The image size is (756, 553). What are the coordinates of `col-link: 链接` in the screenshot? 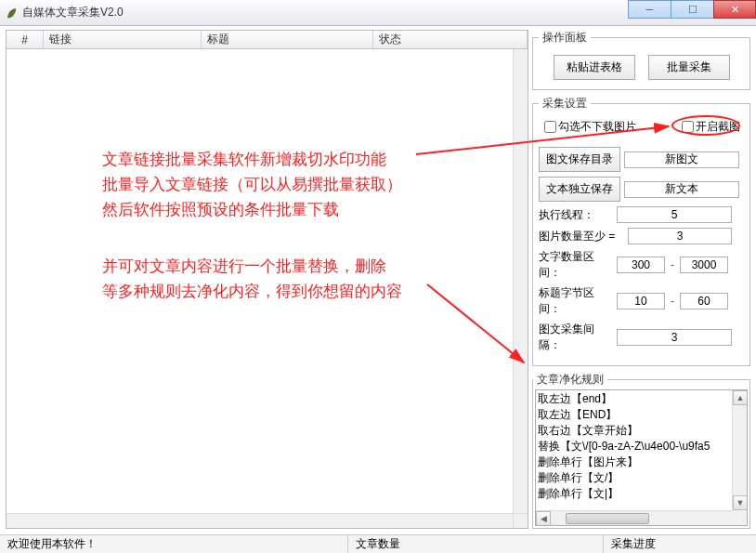 It's located at (123, 39).